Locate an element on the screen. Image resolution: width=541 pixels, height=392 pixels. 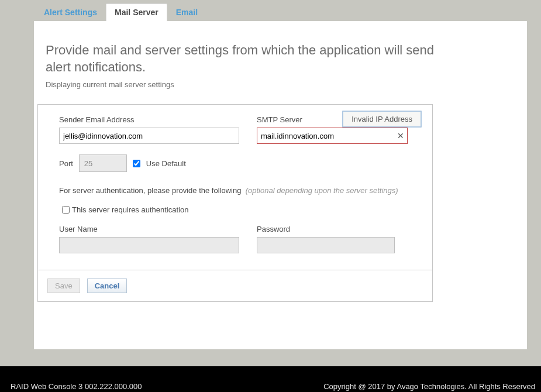
validation-tooltip: Invalid IP Address is located at coordinates (382, 119).